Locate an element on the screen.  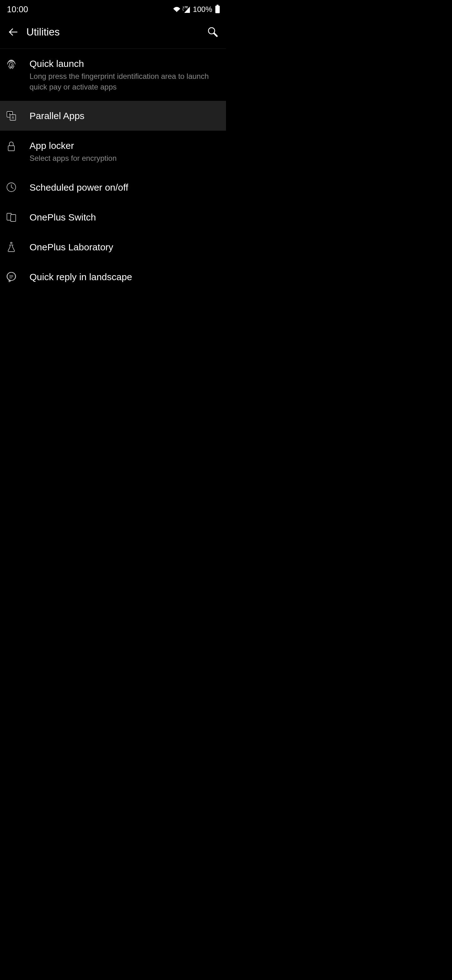
clock-icon is located at coordinates (11, 187).